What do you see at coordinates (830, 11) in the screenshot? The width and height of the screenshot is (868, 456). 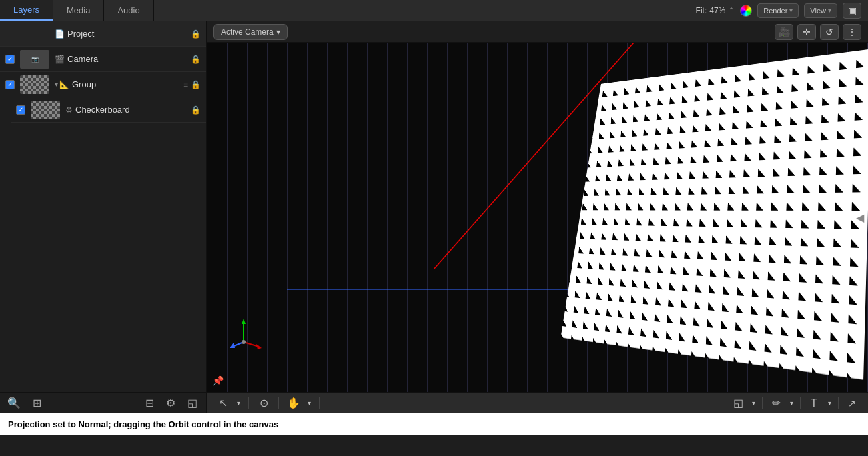 I see `view-chevron: ▾` at bounding box center [830, 11].